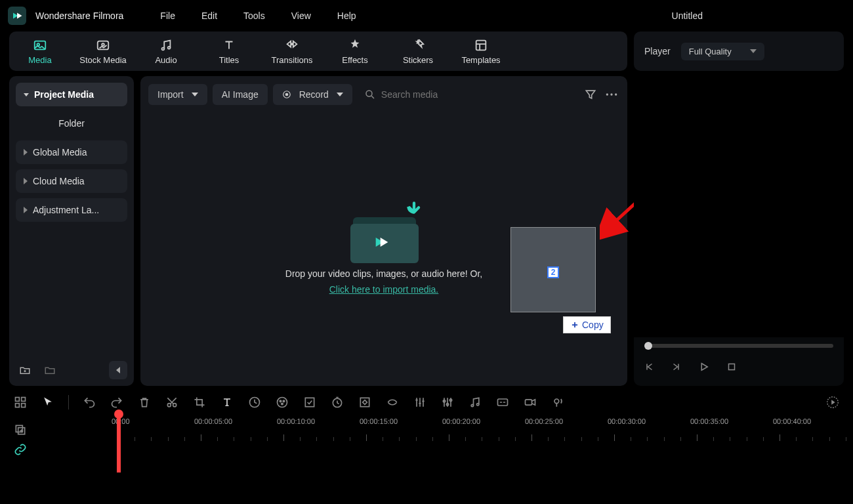 The width and height of the screenshot is (853, 504). I want to click on text-button, so click(227, 402).